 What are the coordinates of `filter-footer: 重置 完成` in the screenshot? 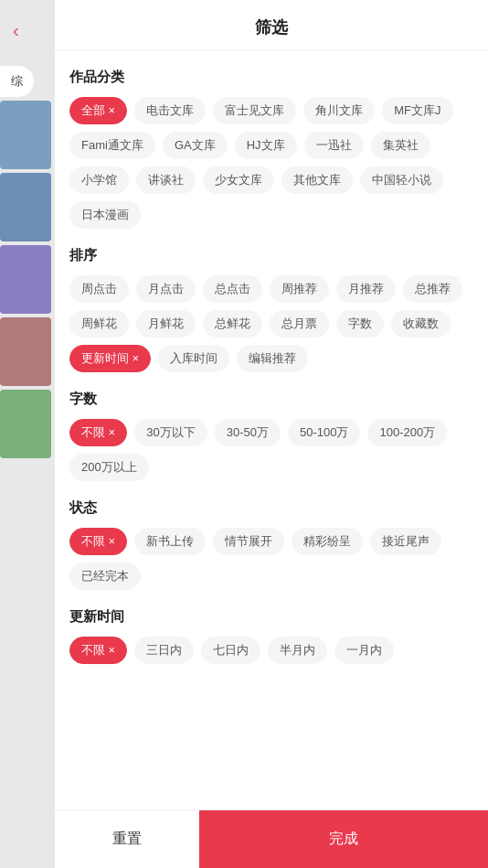 It's located at (271, 839).